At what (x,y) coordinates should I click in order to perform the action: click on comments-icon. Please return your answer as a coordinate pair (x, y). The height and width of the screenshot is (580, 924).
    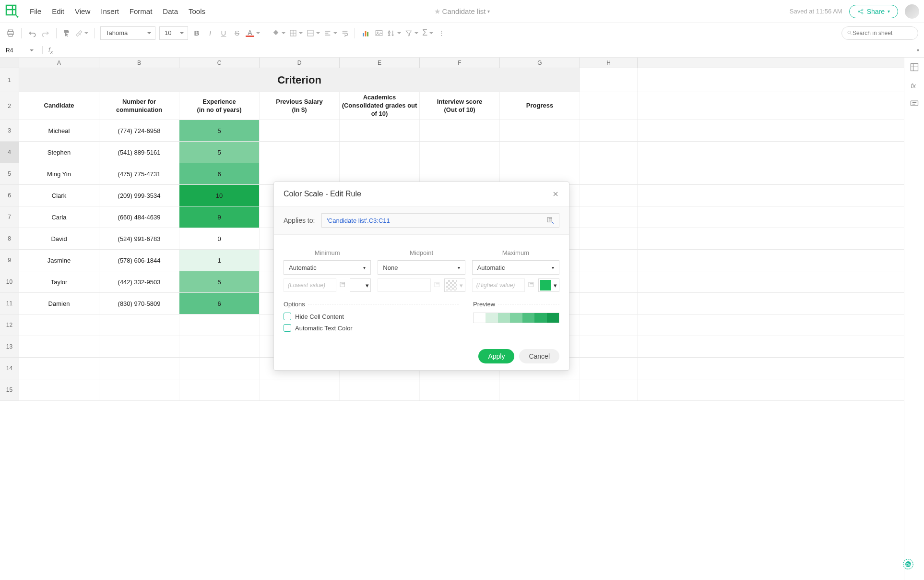
    Looking at the image, I should click on (914, 104).